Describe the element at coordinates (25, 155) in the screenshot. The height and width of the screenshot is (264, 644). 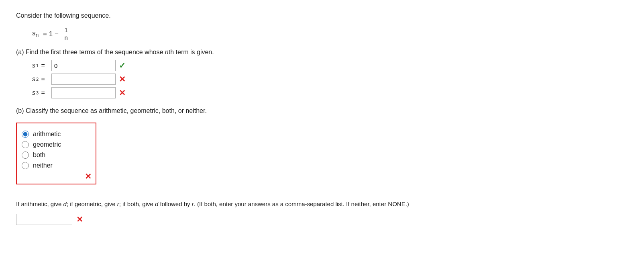
I see `radio-both-input` at that location.